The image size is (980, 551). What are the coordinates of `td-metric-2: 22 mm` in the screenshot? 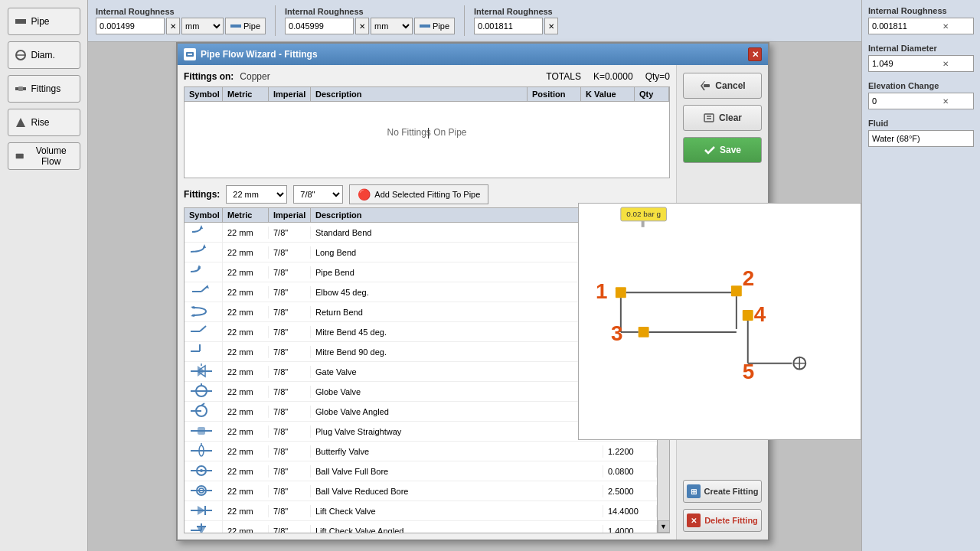 It's located at (246, 272).